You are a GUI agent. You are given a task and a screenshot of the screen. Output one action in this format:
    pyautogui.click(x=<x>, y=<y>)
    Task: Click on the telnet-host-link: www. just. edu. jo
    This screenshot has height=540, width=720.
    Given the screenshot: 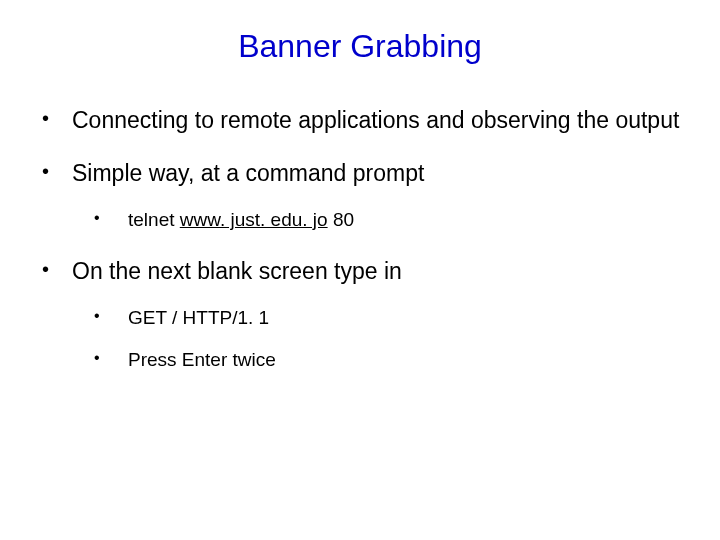 What is the action you would take?
    pyautogui.click(x=254, y=220)
    